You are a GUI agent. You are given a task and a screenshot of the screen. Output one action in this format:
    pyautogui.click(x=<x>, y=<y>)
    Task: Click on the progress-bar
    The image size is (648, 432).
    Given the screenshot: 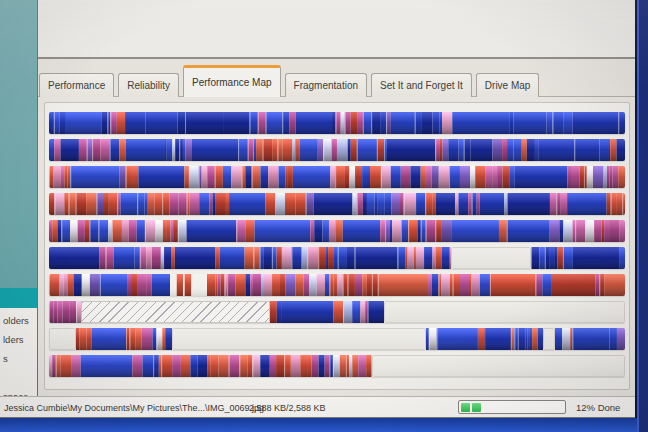 What is the action you would take?
    pyautogui.click(x=512, y=407)
    